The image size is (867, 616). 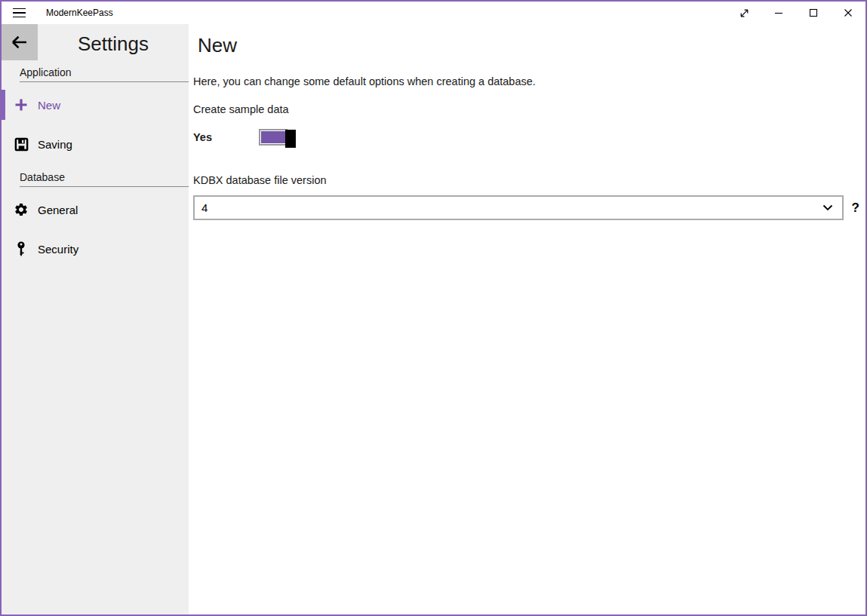 What do you see at coordinates (95, 105) in the screenshot?
I see `sidebar-item-new: New` at bounding box center [95, 105].